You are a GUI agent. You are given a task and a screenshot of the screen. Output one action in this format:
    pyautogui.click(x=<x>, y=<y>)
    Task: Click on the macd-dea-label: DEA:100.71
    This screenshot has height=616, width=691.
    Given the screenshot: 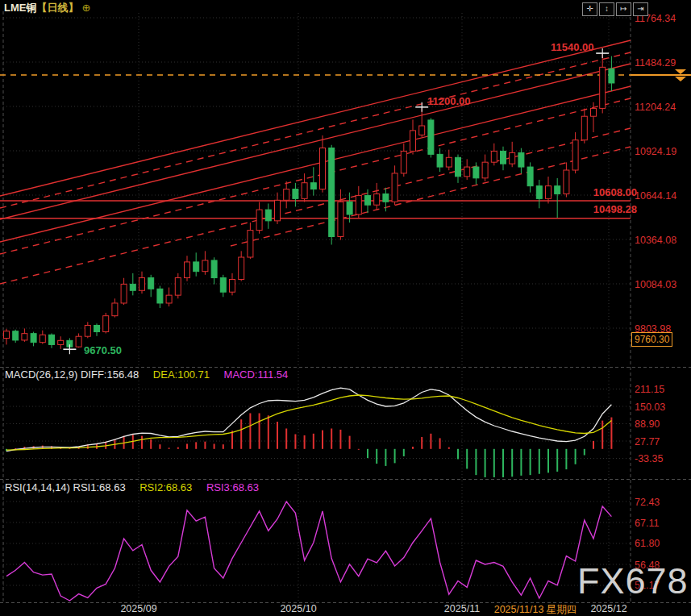 What is the action you would take?
    pyautogui.click(x=181, y=374)
    